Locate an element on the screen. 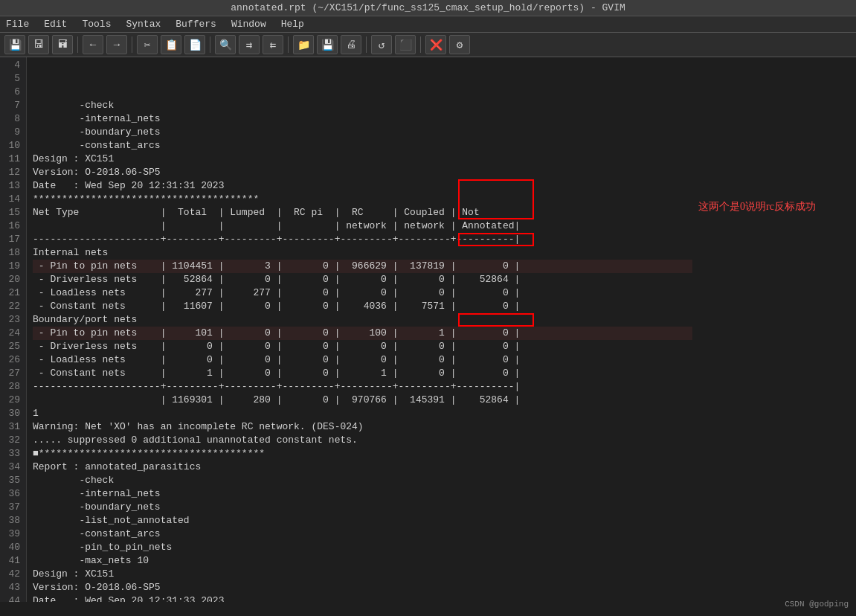 The width and height of the screenshot is (856, 616). editor-line-20: - Constant nets | 11607 | 0 | 0 | 4036 |… is located at coordinates (363, 307).